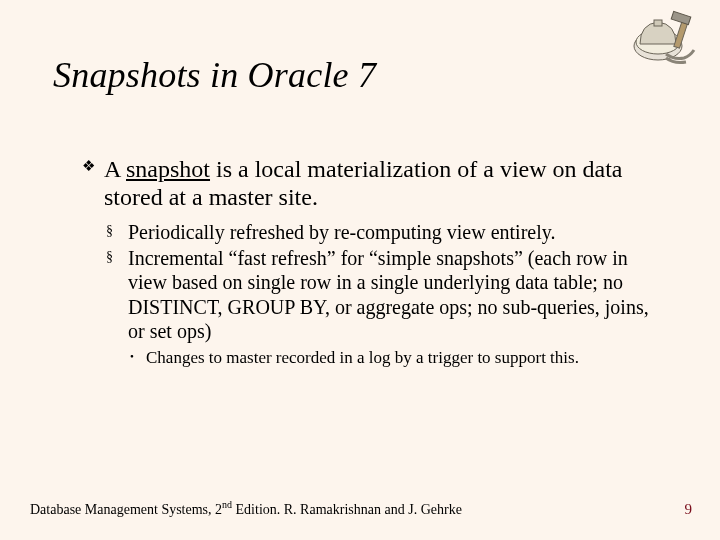  I want to click on bullet-level-1: ❖ A snapshot is a local materialization …, so click(372, 184).